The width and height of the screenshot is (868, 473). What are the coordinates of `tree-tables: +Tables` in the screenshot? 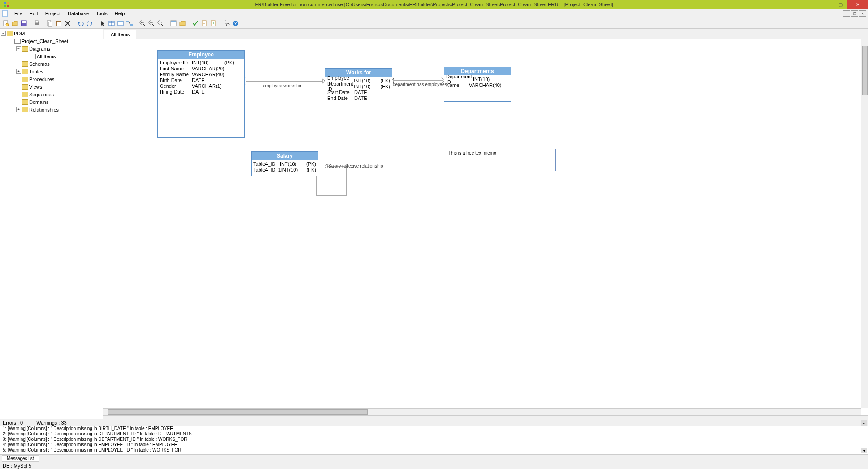 It's located at (59, 72).